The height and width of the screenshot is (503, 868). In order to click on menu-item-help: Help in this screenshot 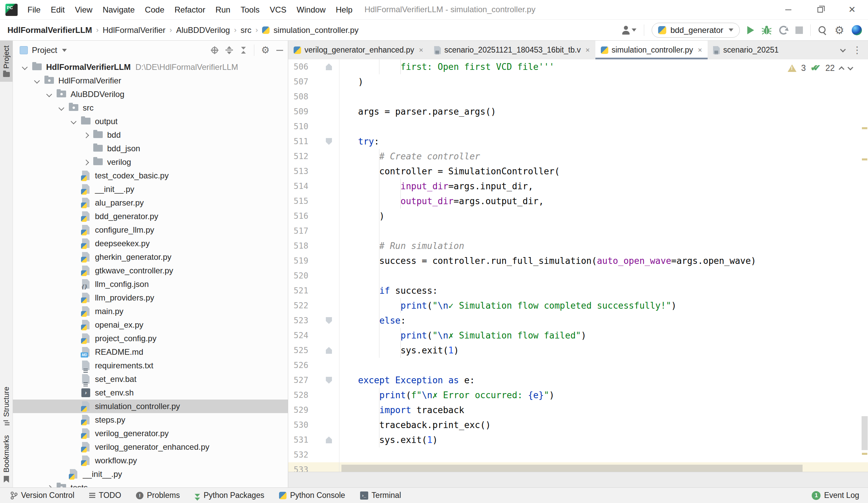, I will do `click(344, 10)`.